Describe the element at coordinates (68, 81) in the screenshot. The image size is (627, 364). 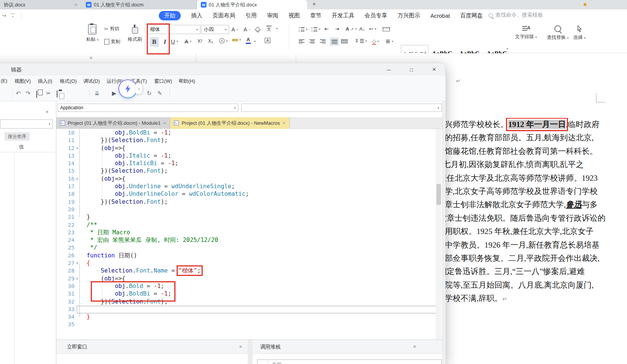
I see `editor-menu-格式(O): 格式(O)` at that location.